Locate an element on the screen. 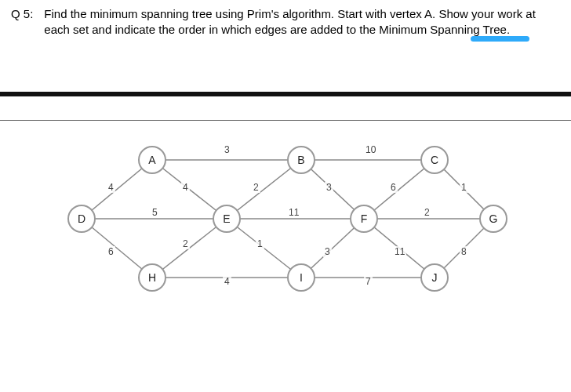 This screenshot has height=392, width=571. weight-f-j: 11 is located at coordinates (400, 252).